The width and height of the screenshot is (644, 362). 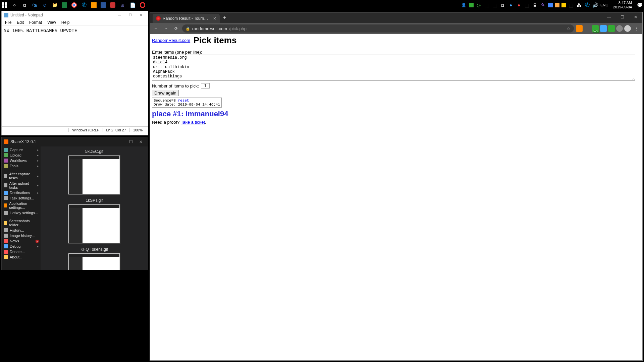 What do you see at coordinates (503, 5) in the screenshot?
I see `tray-dropbox-icon: ⧈` at bounding box center [503, 5].